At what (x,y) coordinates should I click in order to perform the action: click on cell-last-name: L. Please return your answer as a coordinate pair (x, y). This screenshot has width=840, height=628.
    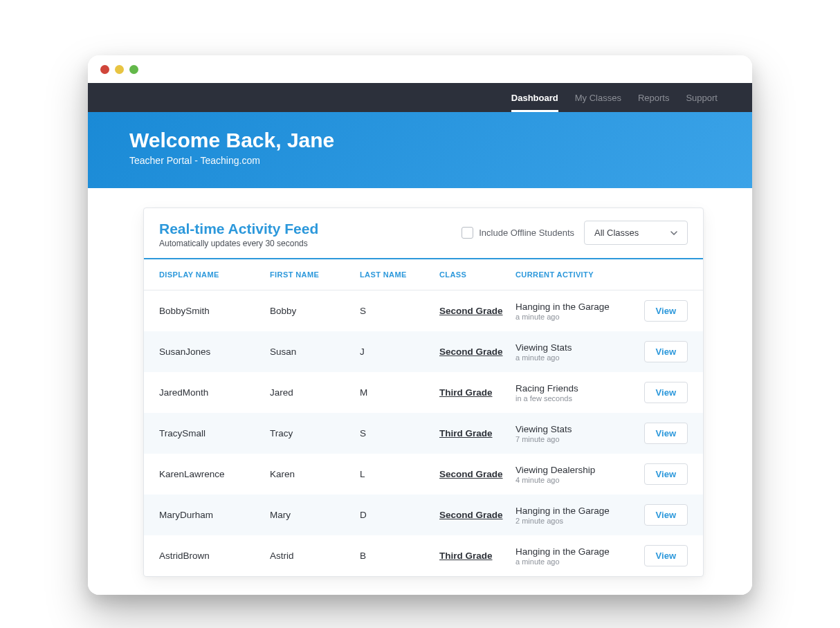
    Looking at the image, I should click on (400, 474).